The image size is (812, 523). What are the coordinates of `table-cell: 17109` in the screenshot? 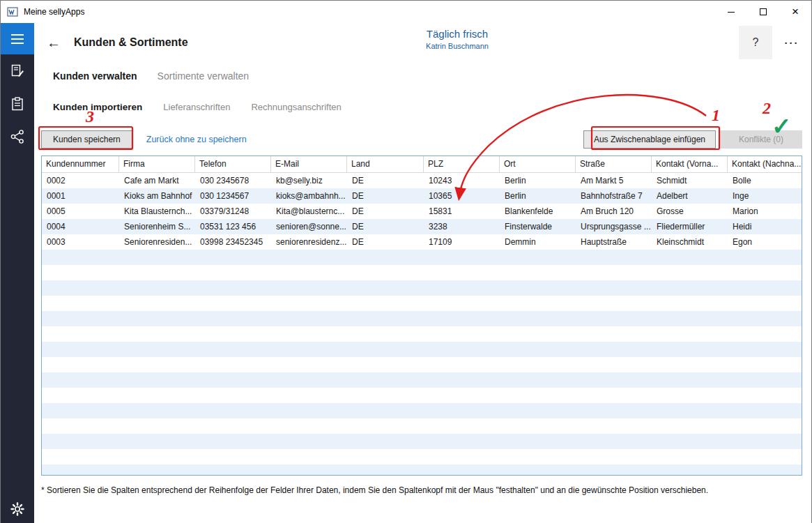 It's located at (461, 242).